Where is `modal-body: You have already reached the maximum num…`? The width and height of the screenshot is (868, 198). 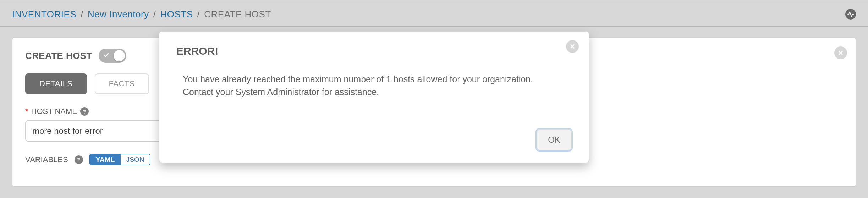 modal-body: You have already reached the maximum num… is located at coordinates (357, 86).